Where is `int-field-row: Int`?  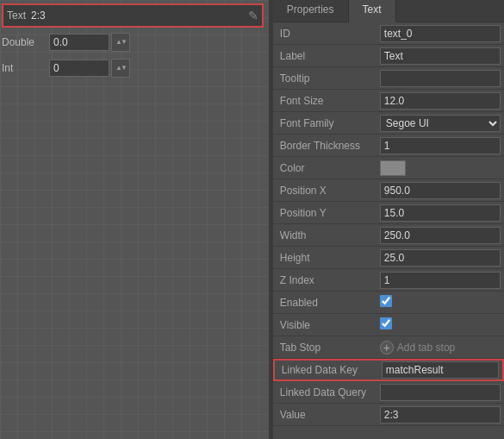 int-field-row: Int is located at coordinates (133, 68).